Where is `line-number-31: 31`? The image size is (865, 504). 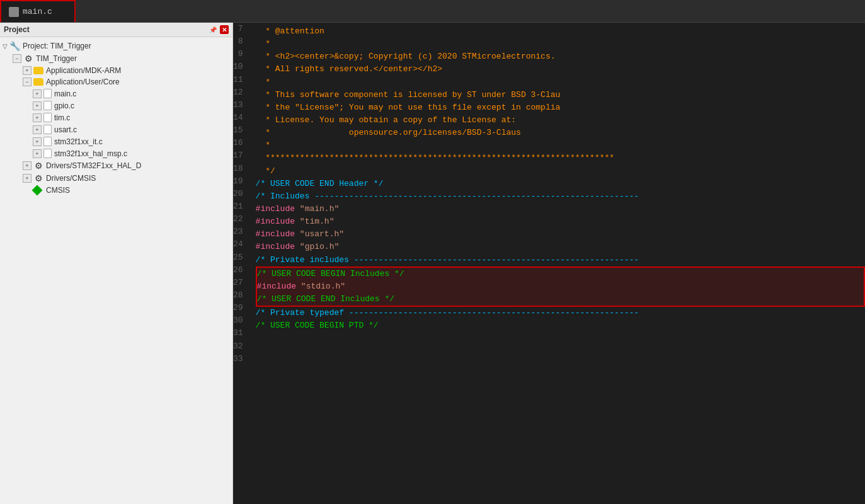
line-number-31: 31 is located at coordinates (241, 333).